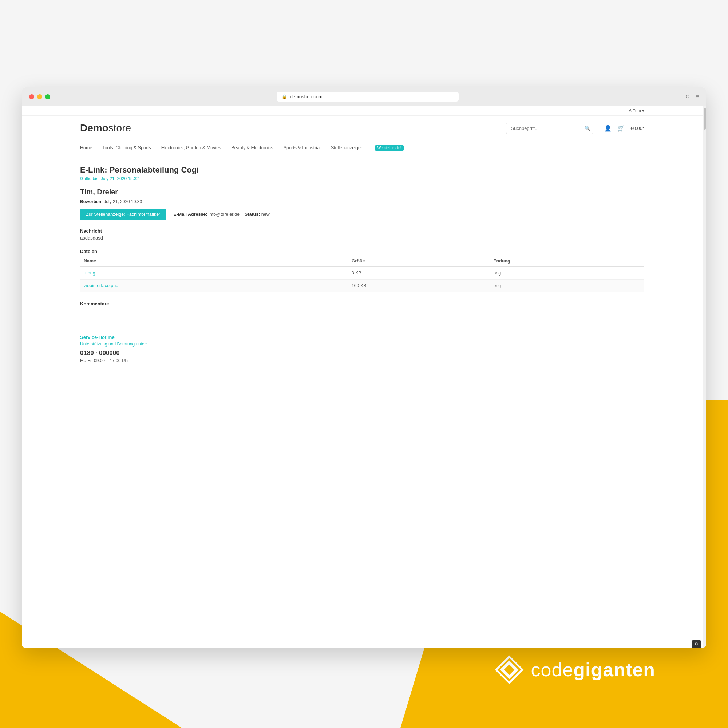 The height and width of the screenshot is (728, 728). I want to click on menu-icon: ≡, so click(697, 97).